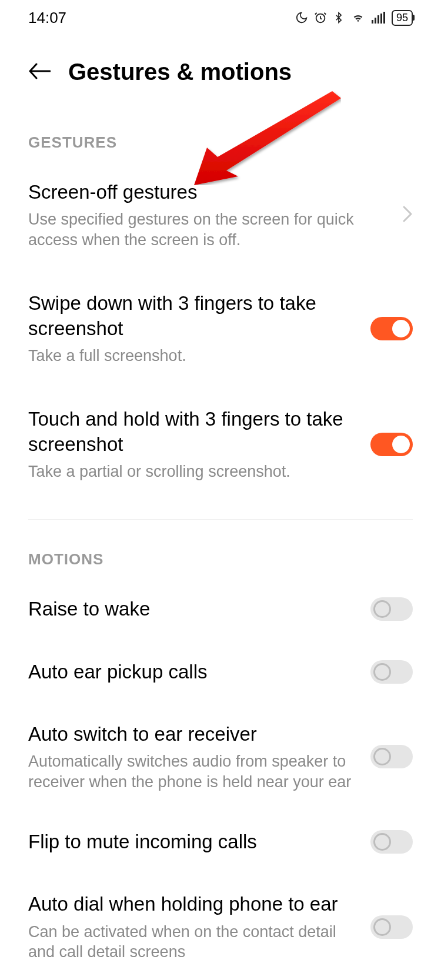  Describe the element at coordinates (192, 672) in the screenshot. I see `row-text: Auto ear pickup calls` at that location.